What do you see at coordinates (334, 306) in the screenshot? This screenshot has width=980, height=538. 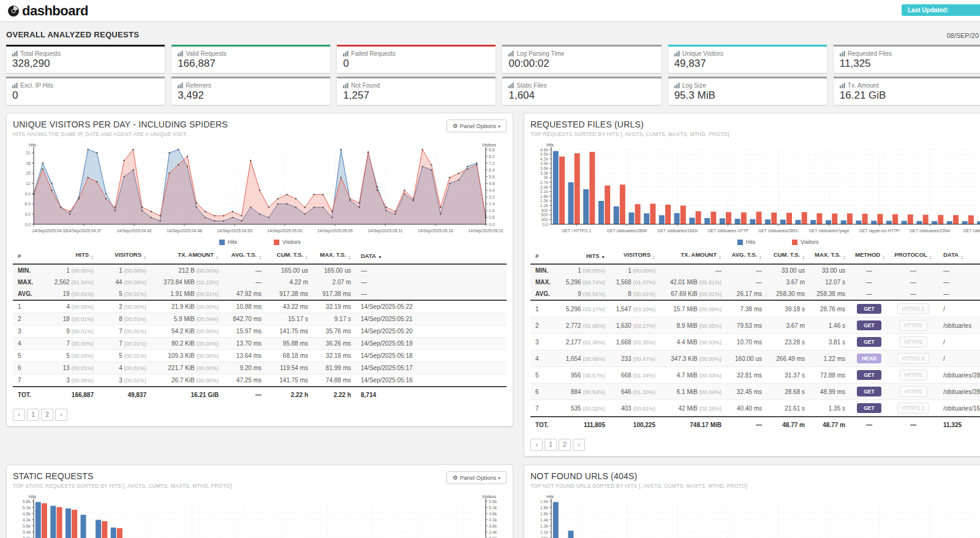 I see `table-cell: 32.19 ms` at bounding box center [334, 306].